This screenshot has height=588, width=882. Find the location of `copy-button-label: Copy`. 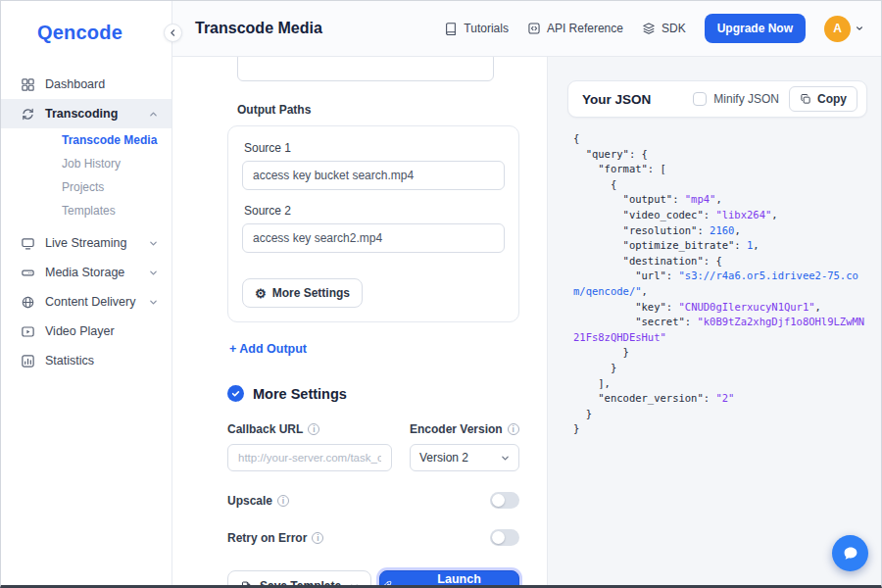

copy-button-label: Copy is located at coordinates (832, 99).